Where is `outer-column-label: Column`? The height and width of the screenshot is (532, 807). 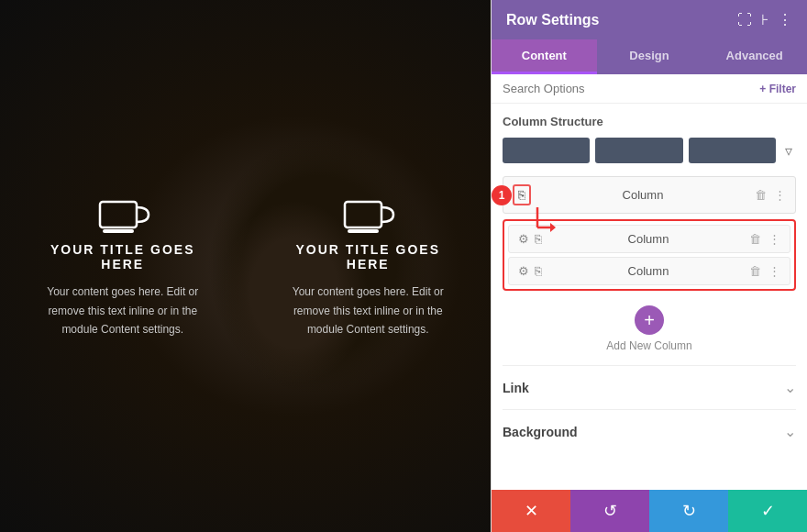
outer-column-label: Column is located at coordinates (643, 194).